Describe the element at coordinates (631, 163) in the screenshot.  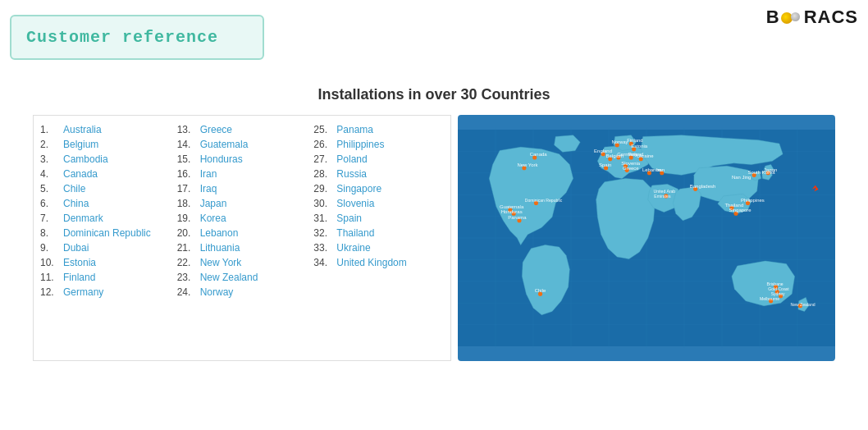
I see `svg-text: Slovenia` at that location.